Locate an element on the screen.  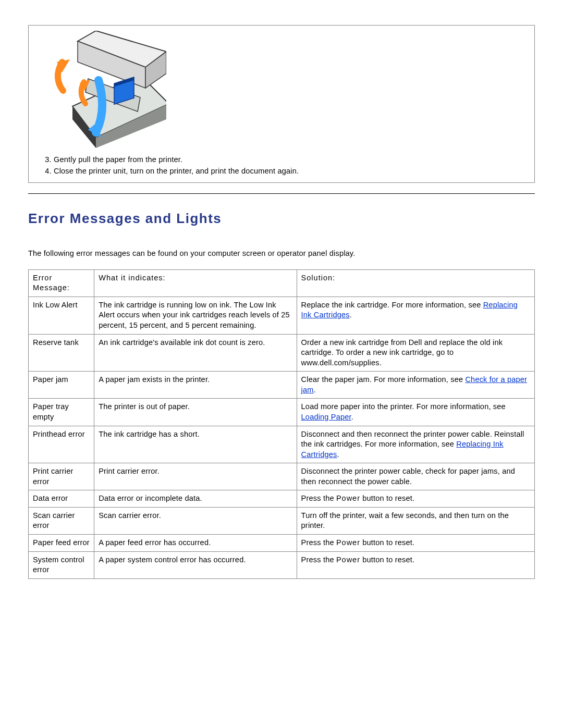
table-row: Printhead errorThe ink cartridge has a s… is located at coordinates (282, 445).